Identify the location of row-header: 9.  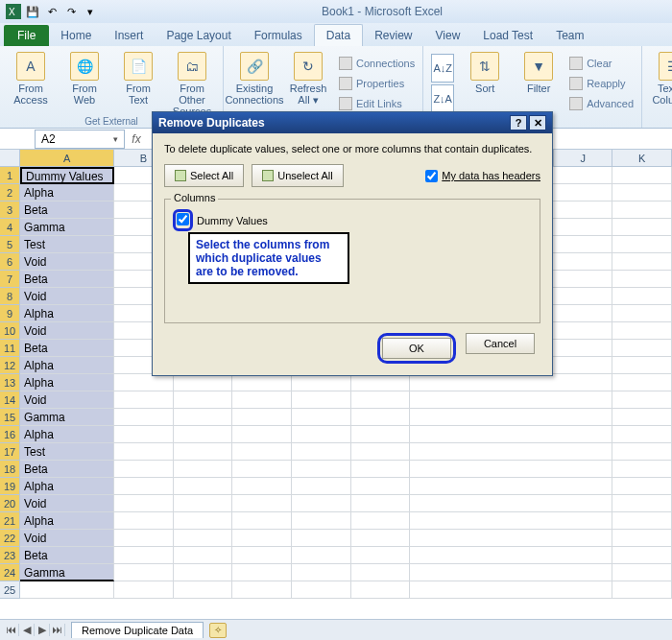
(10, 314).